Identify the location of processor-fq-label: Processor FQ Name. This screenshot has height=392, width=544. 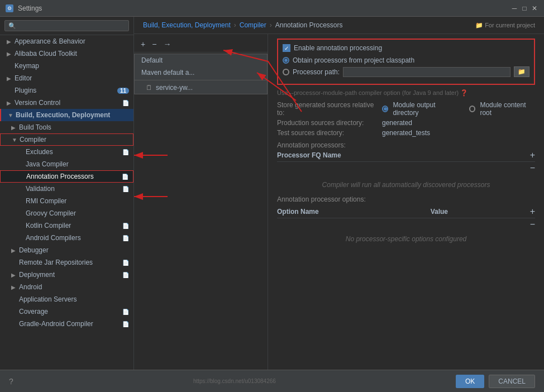
(309, 155).